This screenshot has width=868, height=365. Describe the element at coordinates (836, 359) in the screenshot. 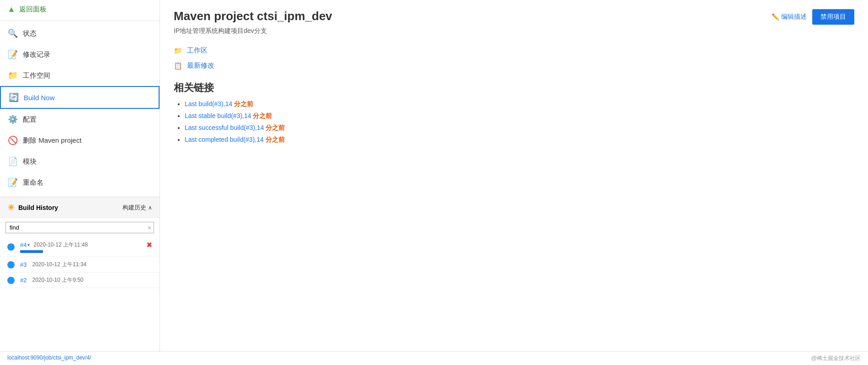

I see `footer-watermark: @稀土掘金技术社区` at that location.